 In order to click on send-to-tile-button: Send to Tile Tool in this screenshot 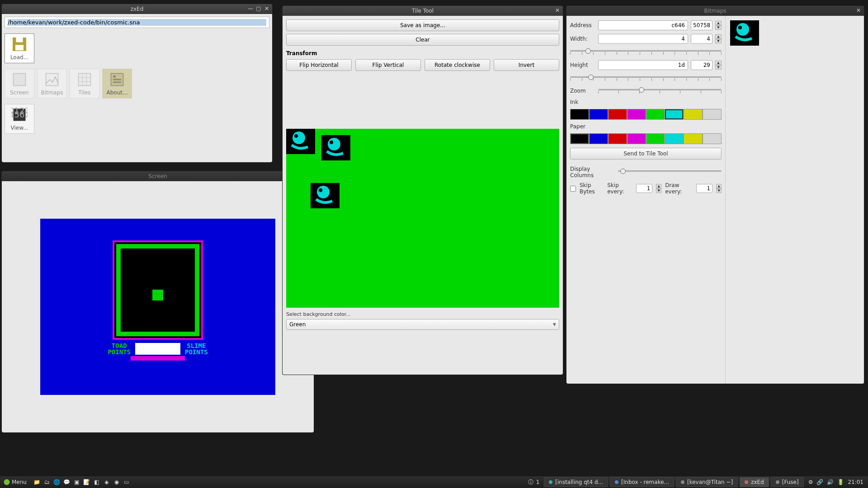, I will do `click(646, 154)`.